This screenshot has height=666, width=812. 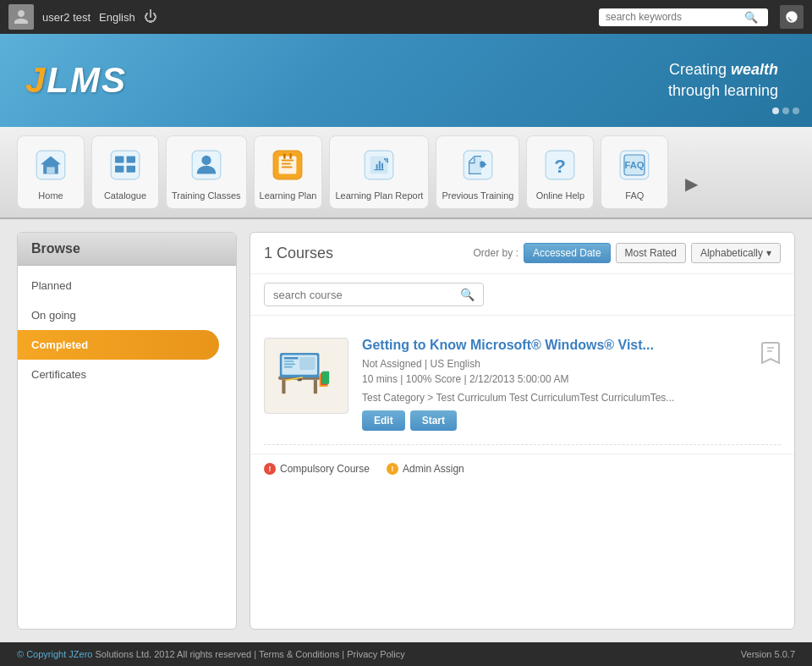 I want to click on course-info: Getting to Know Microsoft® Windows® Vist…, so click(x=555, y=384).